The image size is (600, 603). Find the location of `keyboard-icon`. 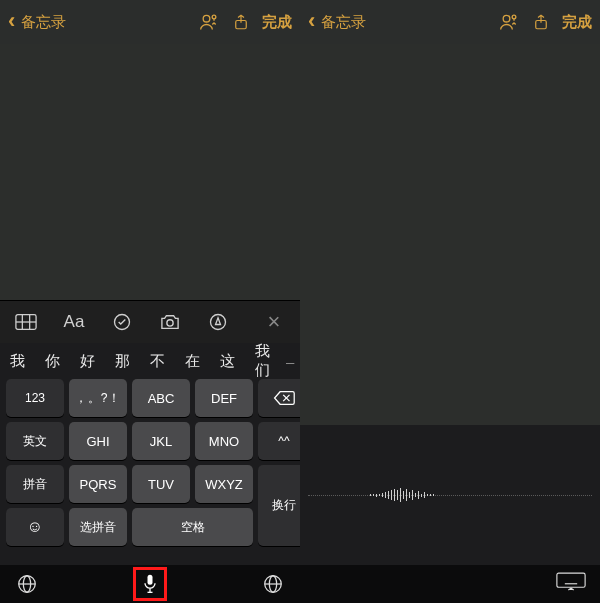

keyboard-icon is located at coordinates (571, 584).